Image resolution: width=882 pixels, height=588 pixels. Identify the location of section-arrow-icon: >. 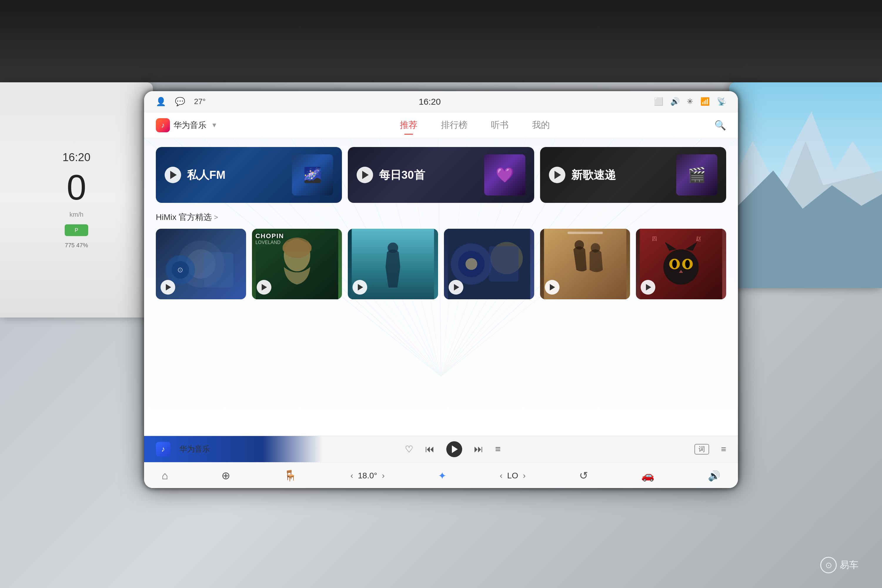
(216, 217).